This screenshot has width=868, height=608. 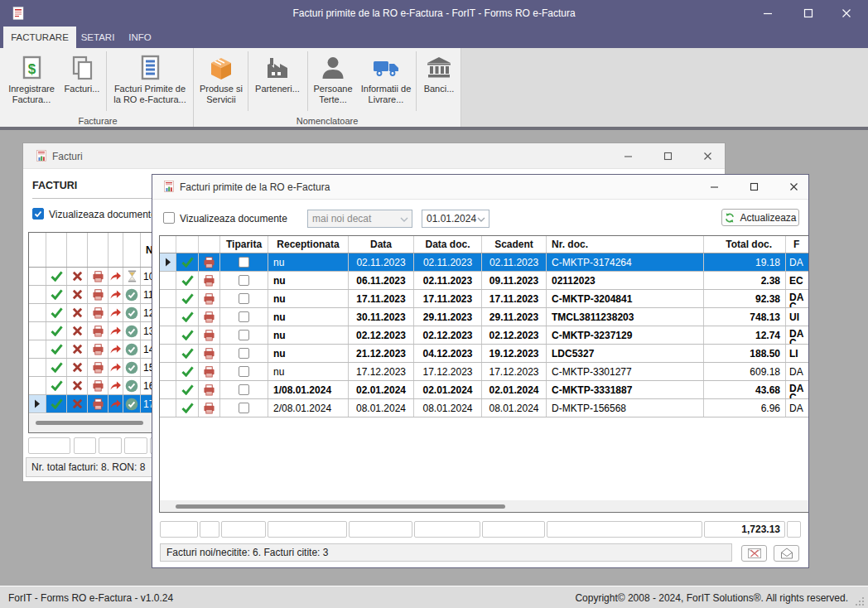 What do you see at coordinates (456, 219) in the screenshot?
I see `date-combo: 01.01.2024` at bounding box center [456, 219].